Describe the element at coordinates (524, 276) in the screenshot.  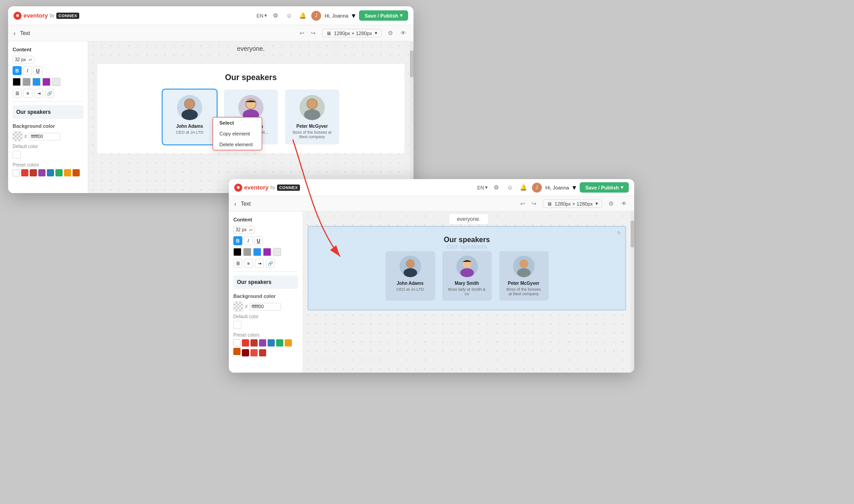
I see `bottom-speaker-card-peter: Peter McGyver Boss of the bosses at Best…` at that location.